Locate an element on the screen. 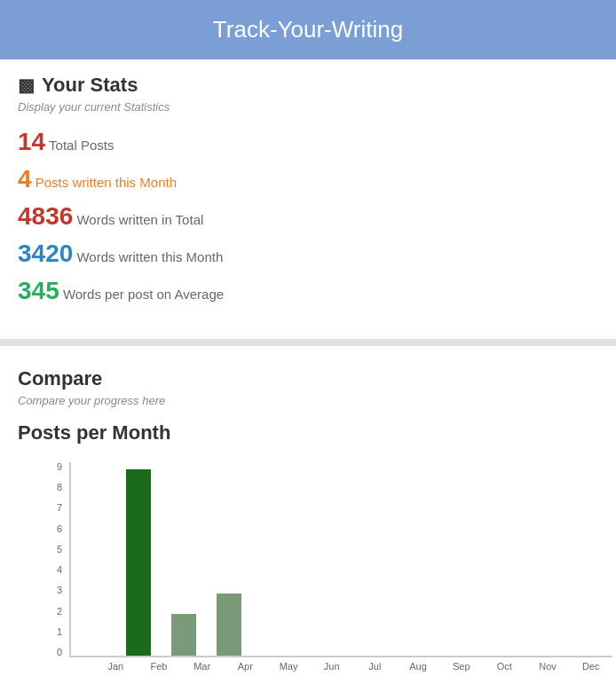 This screenshot has width=616, height=700. bar-feb is located at coordinates (138, 562).